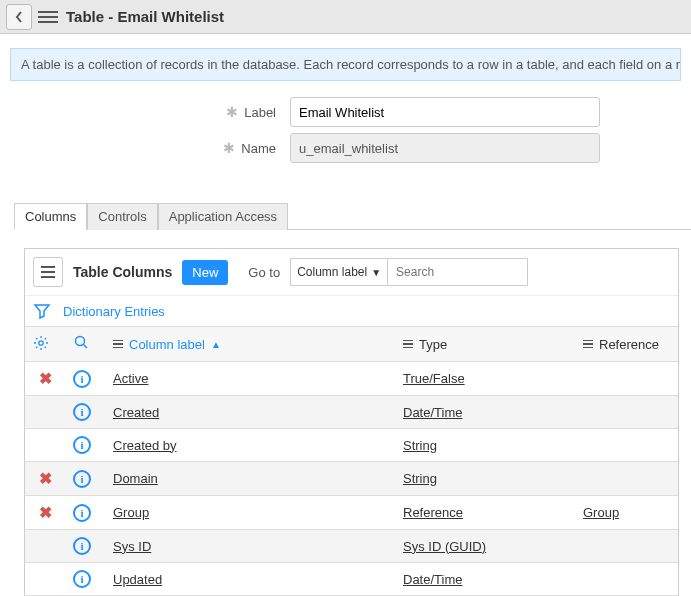 This screenshot has height=596, width=691. I want to click on column-label-link: Created, so click(136, 412).